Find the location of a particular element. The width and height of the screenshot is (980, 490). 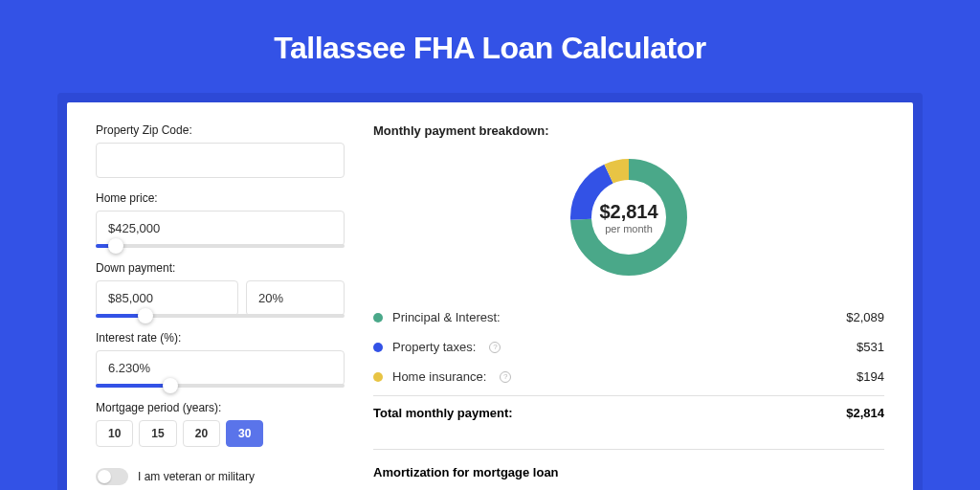

home-price-label: Home price: is located at coordinates (220, 198).